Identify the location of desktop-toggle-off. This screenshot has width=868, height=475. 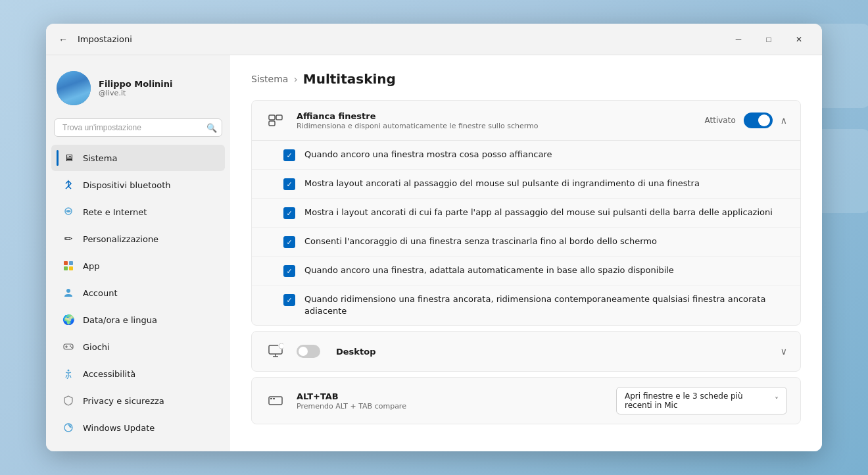
(308, 351).